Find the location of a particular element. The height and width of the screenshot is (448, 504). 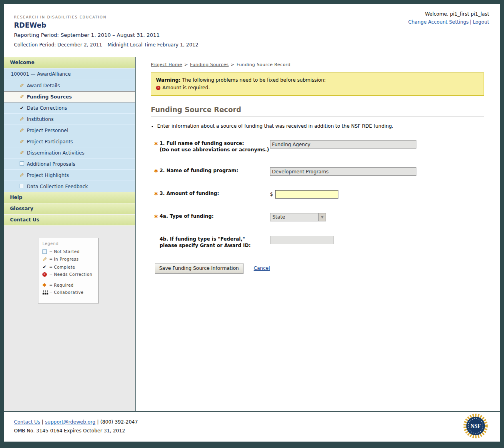

form-row-funding-program: 2. Name of funding program: is located at coordinates (319, 171).